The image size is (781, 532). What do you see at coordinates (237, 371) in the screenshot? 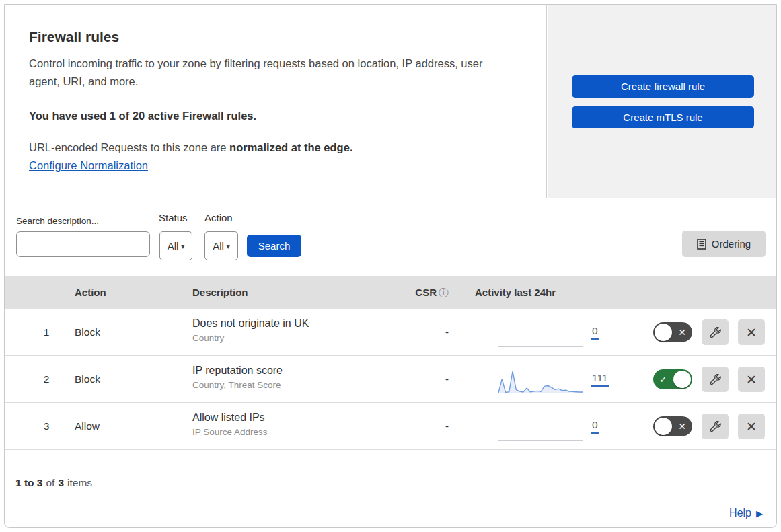
I see `rule-description: IP reputation score` at bounding box center [237, 371].